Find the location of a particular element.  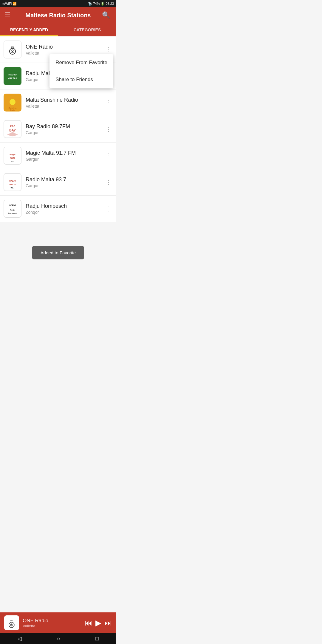

main-content: one ONE Radio Valletta ⋮ Remove From Fav… is located at coordinates (58, 147).